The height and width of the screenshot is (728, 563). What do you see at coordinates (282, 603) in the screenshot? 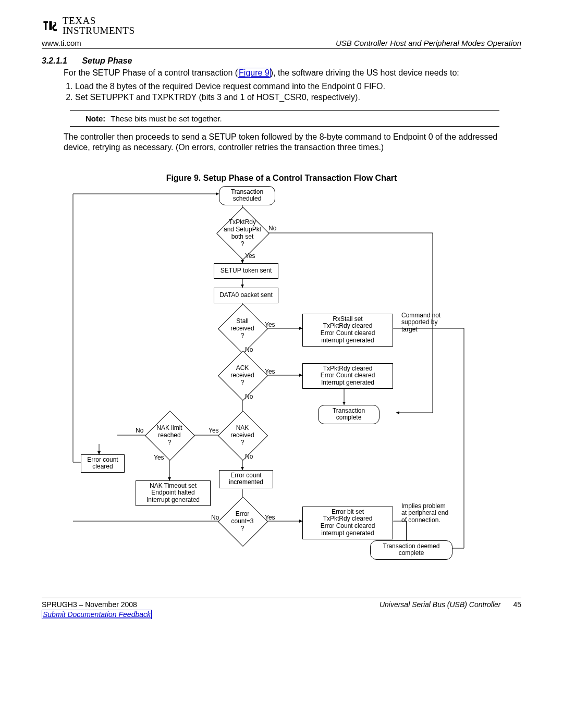
I see `footer: SPRUGH3 – November 2008 Universal Serial…` at bounding box center [282, 603].